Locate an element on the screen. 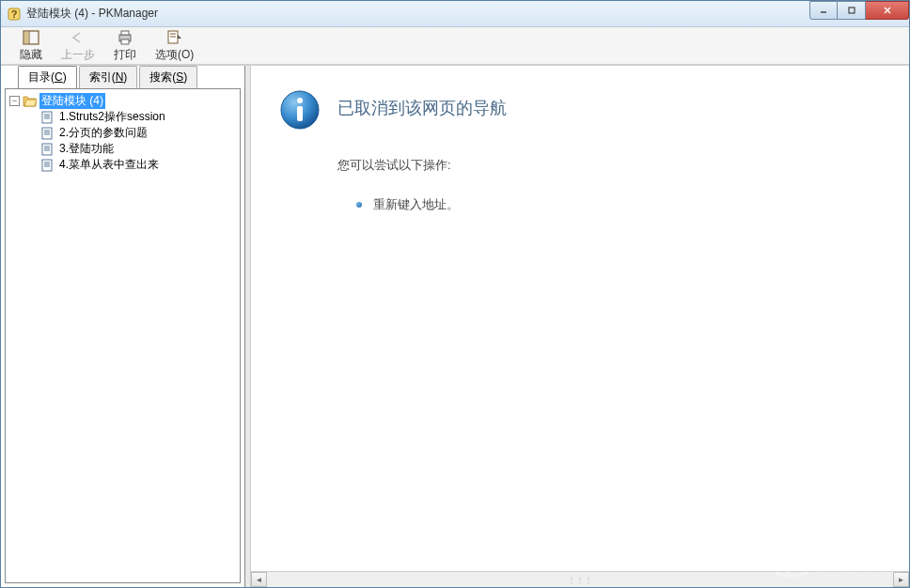 Image resolution: width=910 pixels, height=588 pixels. list-item: 重新键入地址。 is located at coordinates (619, 205).